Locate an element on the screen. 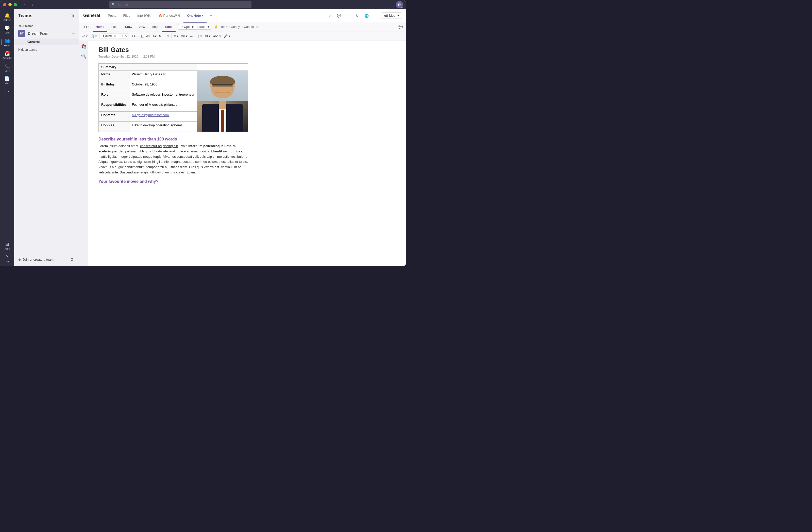  calls-icon: 📞 is located at coordinates (7, 66).